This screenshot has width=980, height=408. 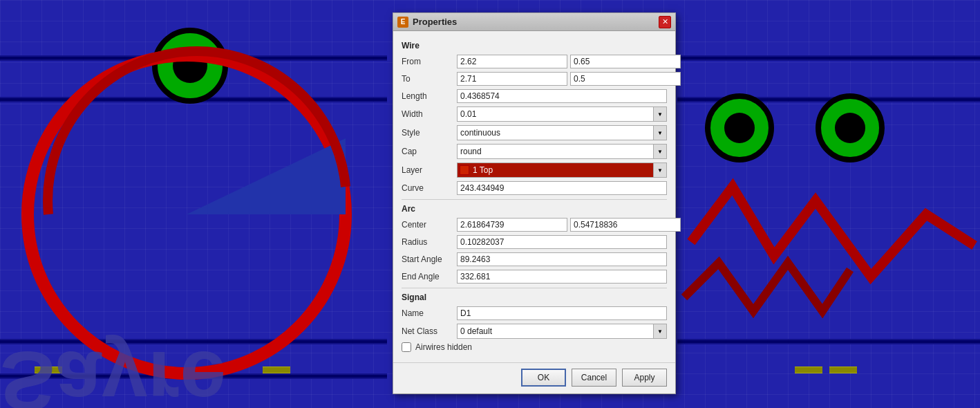 I want to click on from-row: From, so click(x=534, y=62).